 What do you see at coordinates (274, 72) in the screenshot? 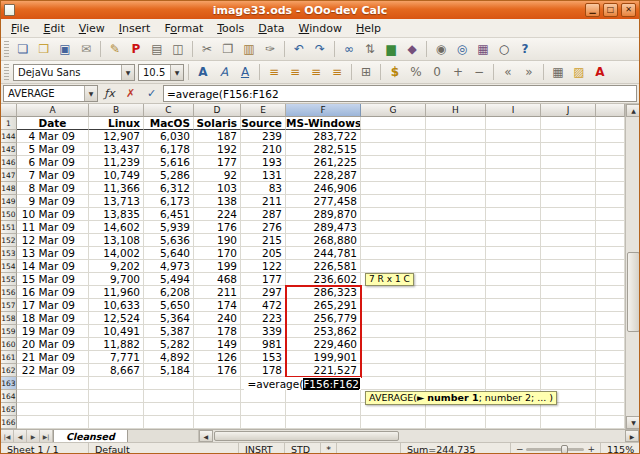
I see `align-left-icon: ≡` at bounding box center [274, 72].